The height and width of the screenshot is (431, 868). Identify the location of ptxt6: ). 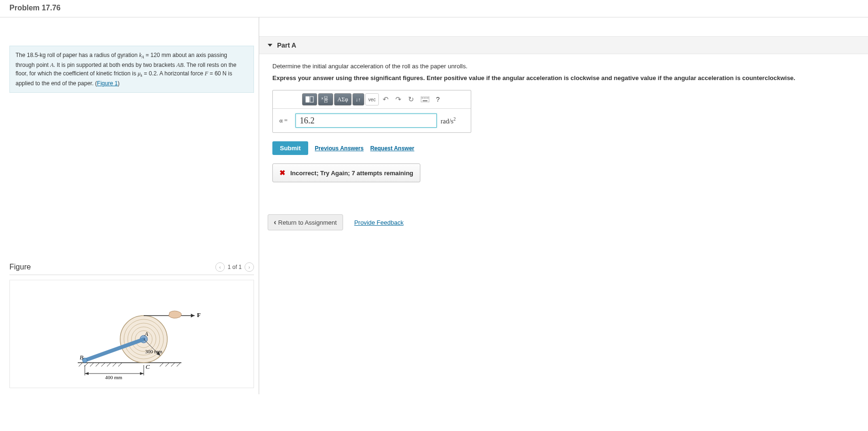
(119, 83).